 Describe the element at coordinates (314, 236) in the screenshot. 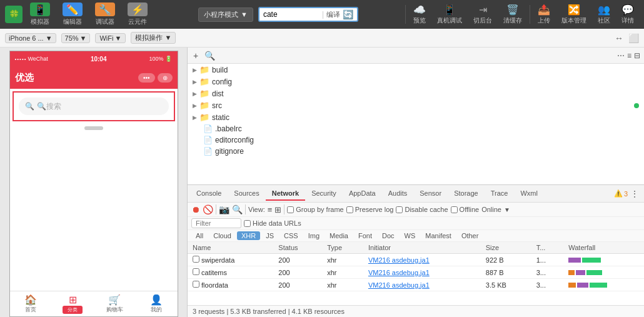

I see `filter-img: Img` at that location.